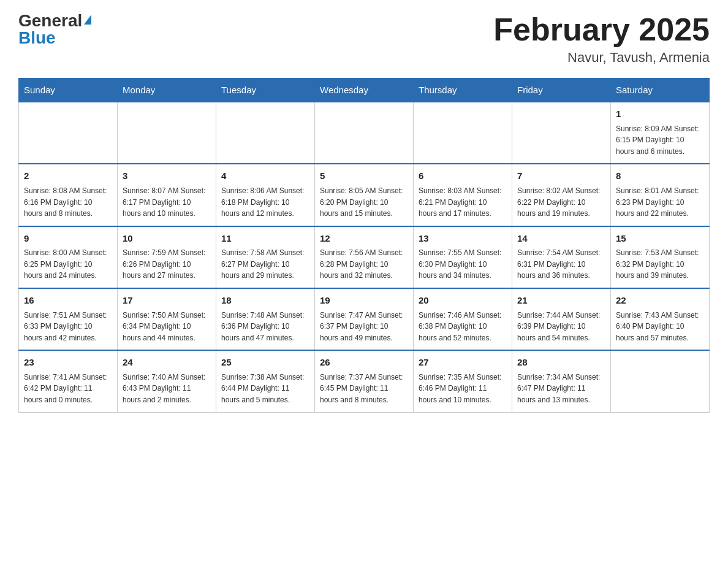  I want to click on week-row-1: 1Sunrise: 8:09 AM Sunset: 6:15 PM Daylig…, so click(364, 132).